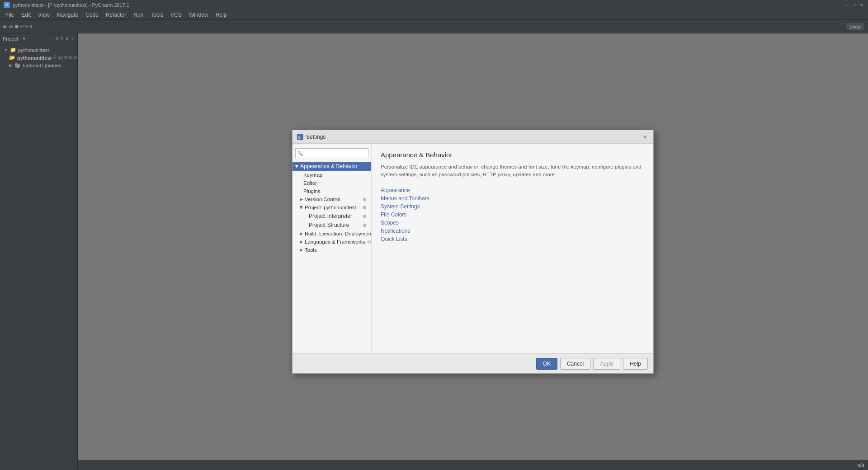  I want to click on title-bar: P pythonunittest - [F:\pythonunittest] -…, so click(434, 5).